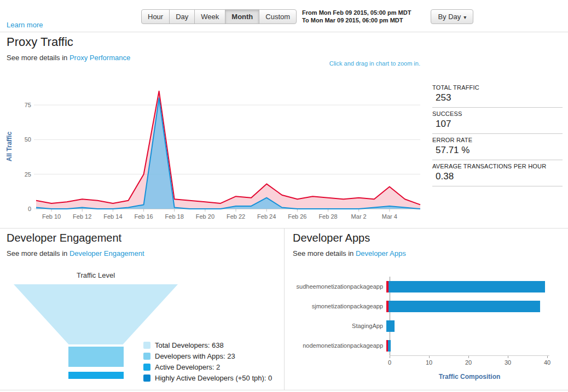  Describe the element at coordinates (205, 217) in the screenshot. I see `svg-text: Feb 20` at that location.